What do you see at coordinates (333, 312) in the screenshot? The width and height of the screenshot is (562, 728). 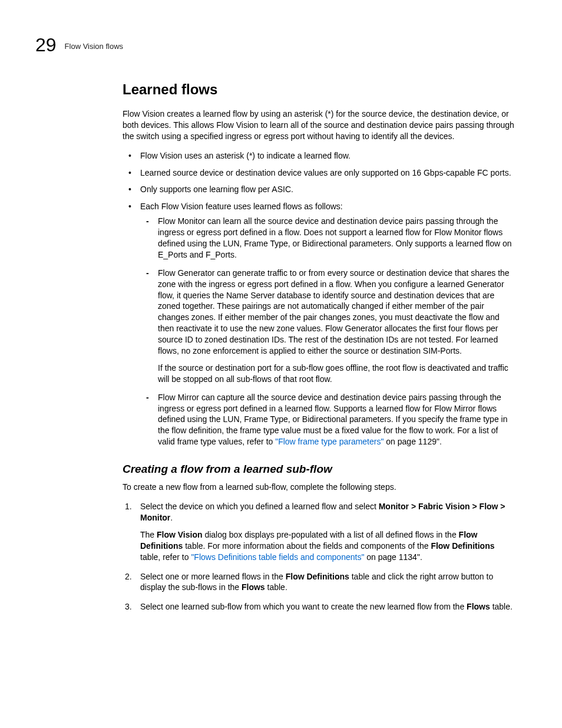 I see `list-item-text: Flow Generator can generate traffic to o…` at bounding box center [333, 312].